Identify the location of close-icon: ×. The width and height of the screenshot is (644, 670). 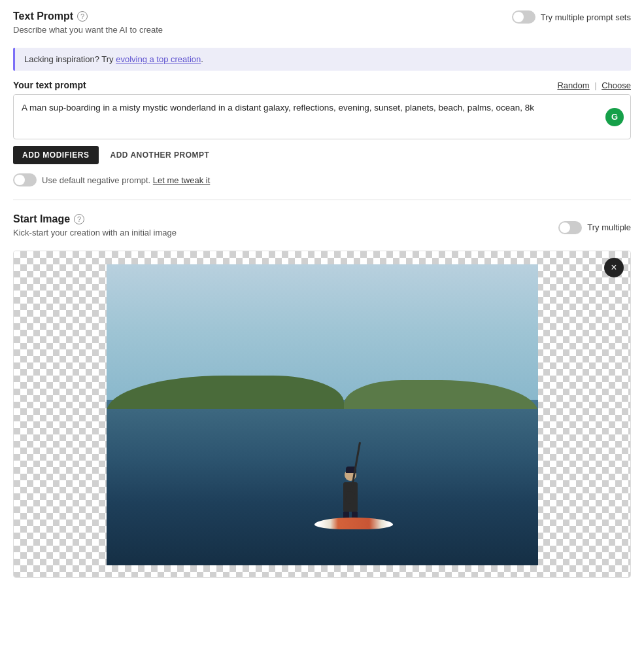
(613, 268).